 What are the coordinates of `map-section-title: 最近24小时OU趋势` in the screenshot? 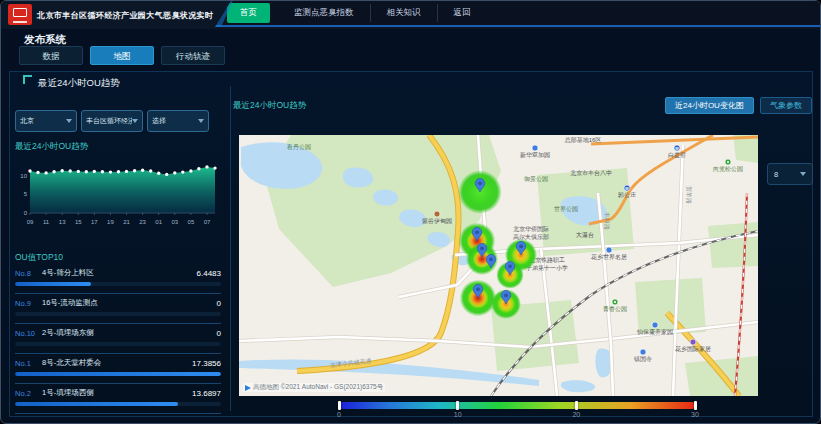 It's located at (270, 106).